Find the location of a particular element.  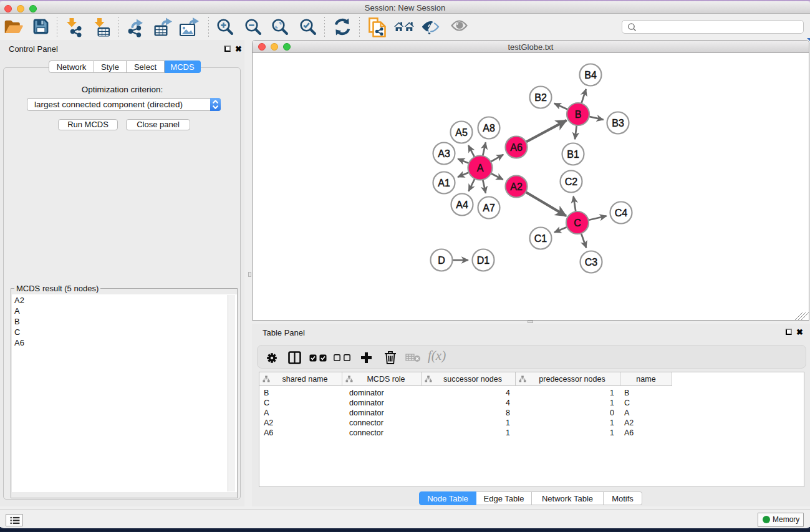

svg-text: A6 is located at coordinates (516, 147).